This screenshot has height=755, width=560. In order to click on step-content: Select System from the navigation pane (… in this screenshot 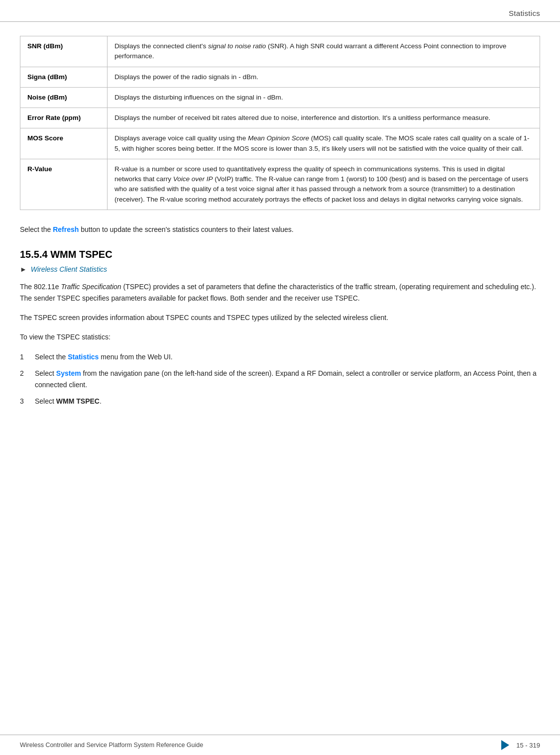, I will do `click(288, 379)`.